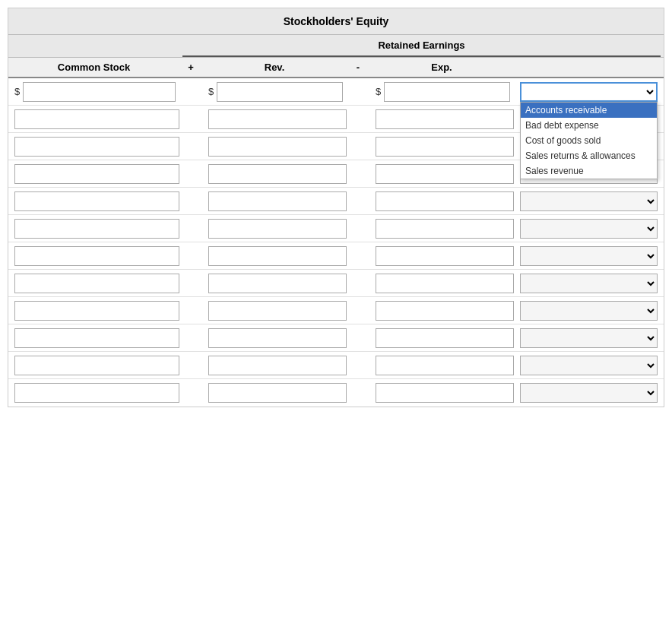 The height and width of the screenshot is (636, 672). I want to click on exp-label: Exp., so click(442, 67).